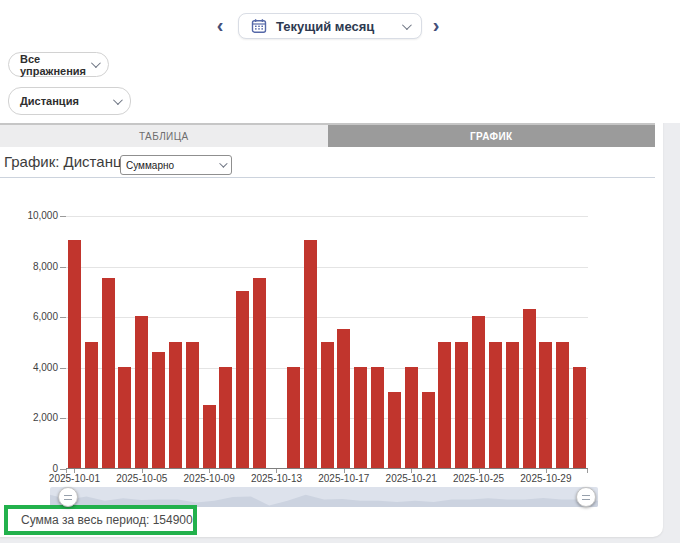  What do you see at coordinates (74, 478) in the screenshot?
I see `x-axis-label: 2025-10-01` at bounding box center [74, 478].